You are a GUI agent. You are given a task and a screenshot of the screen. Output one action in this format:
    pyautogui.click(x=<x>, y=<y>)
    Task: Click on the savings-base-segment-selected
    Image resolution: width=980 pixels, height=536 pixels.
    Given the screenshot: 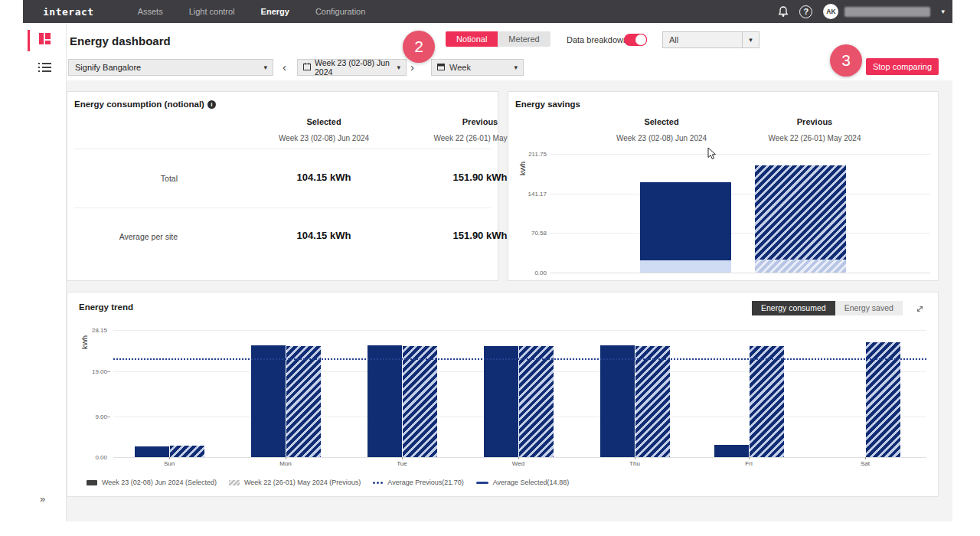 What is the action you would take?
    pyautogui.click(x=686, y=266)
    